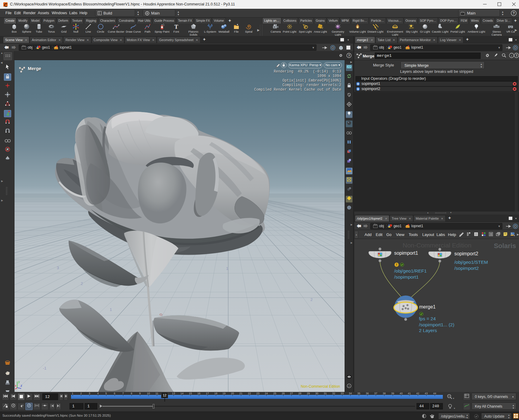 Image resolution: width=519 pixels, height=420 pixels. Describe the element at coordinates (21, 386) in the screenshot. I see `svg-text: z` at that location.